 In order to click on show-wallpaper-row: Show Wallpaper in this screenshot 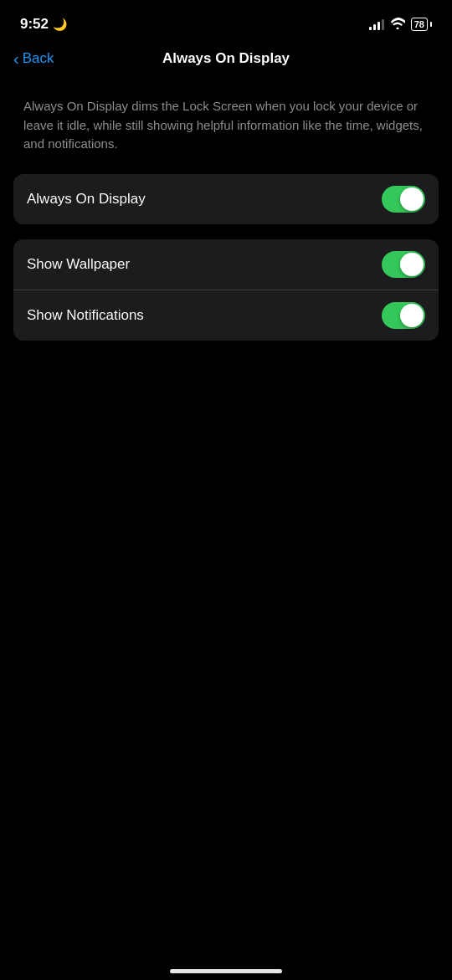, I will do `click(226, 264)`.